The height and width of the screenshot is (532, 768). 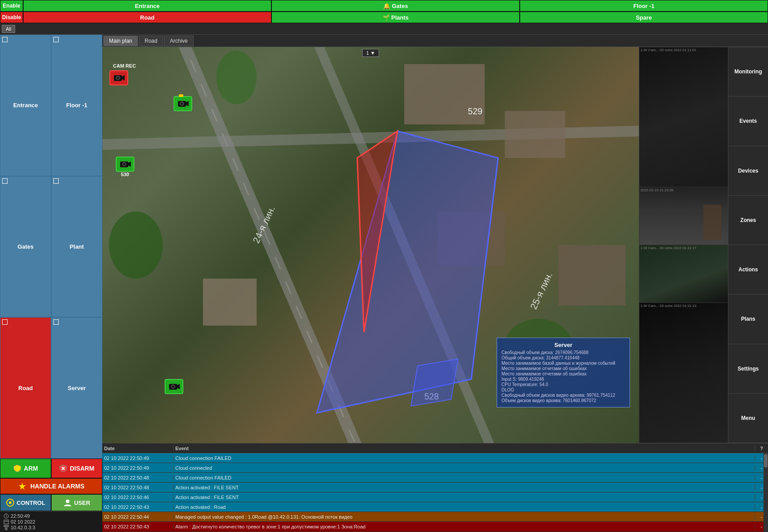 I want to click on sidebar-cell-entrance: Entrance, so click(x=26, y=105).